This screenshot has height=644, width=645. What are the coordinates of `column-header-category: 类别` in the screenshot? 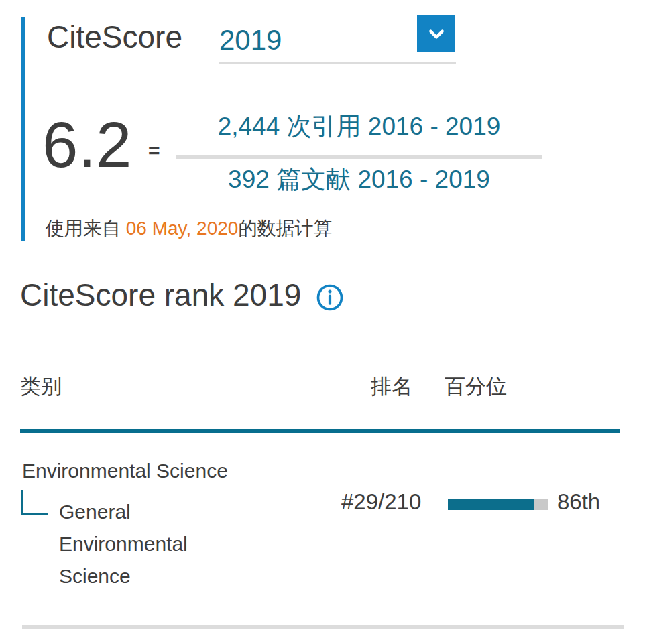 It's located at (41, 387).